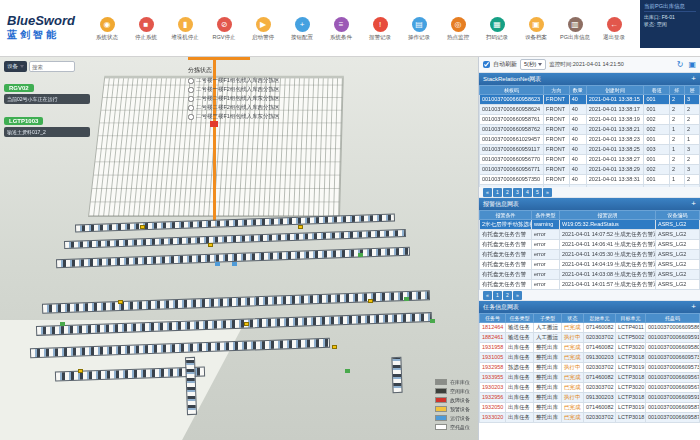 Image resolution: width=700 pixels, height=440 pixels. I want to click on crane-beam, so click(219, 58).